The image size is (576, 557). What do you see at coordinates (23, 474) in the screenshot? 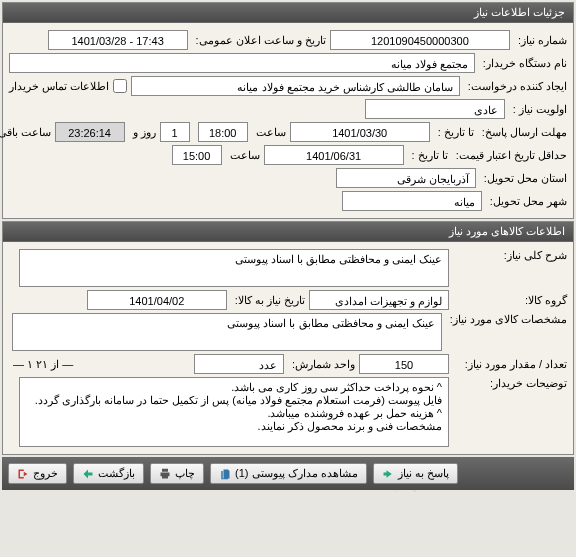
I see `exit-icon` at bounding box center [23, 474].